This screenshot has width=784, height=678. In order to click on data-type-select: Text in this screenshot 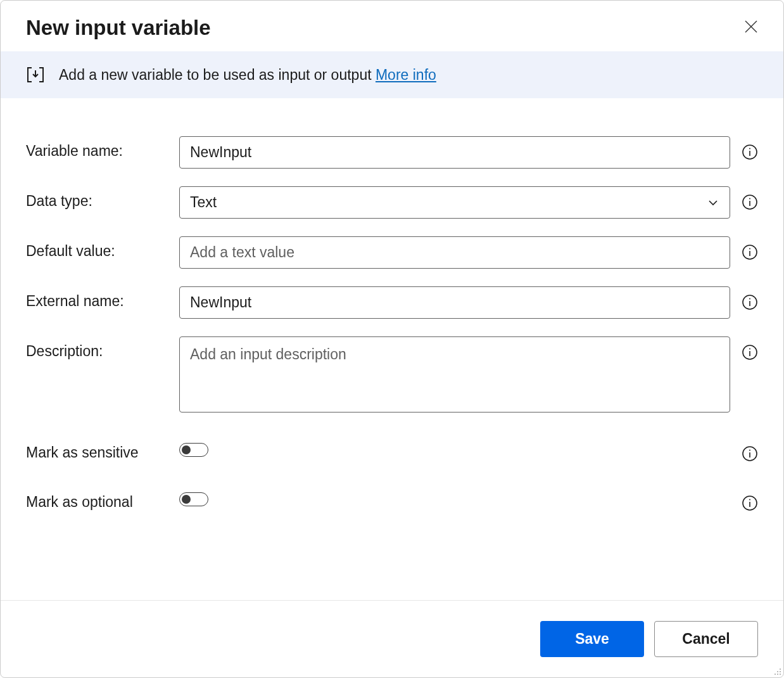, I will do `click(455, 203)`.